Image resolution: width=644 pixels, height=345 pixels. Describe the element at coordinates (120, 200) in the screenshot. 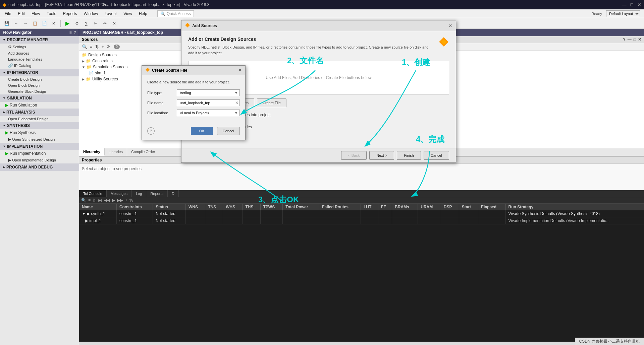

I see `console-last-icon: ▶▶` at that location.